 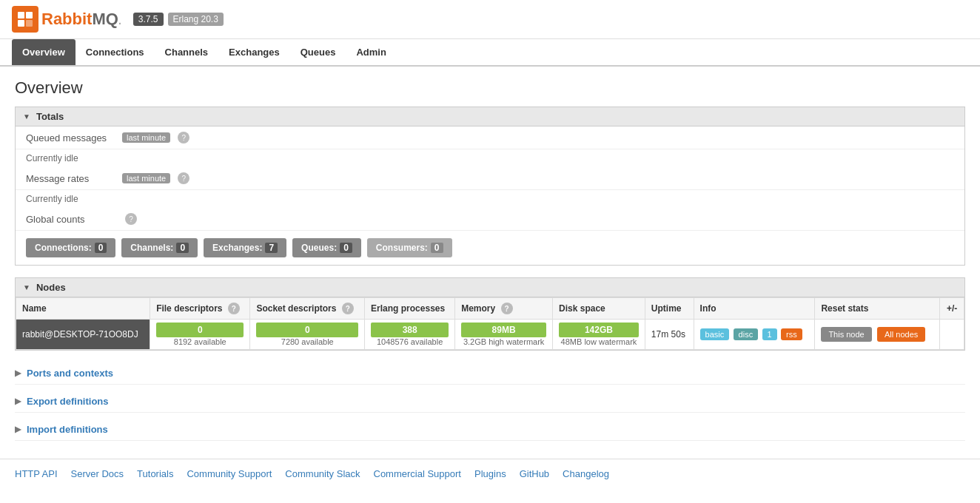 What do you see at coordinates (200, 334) in the screenshot?
I see `file-descriptors-cell: 0 8192 available` at bounding box center [200, 334].